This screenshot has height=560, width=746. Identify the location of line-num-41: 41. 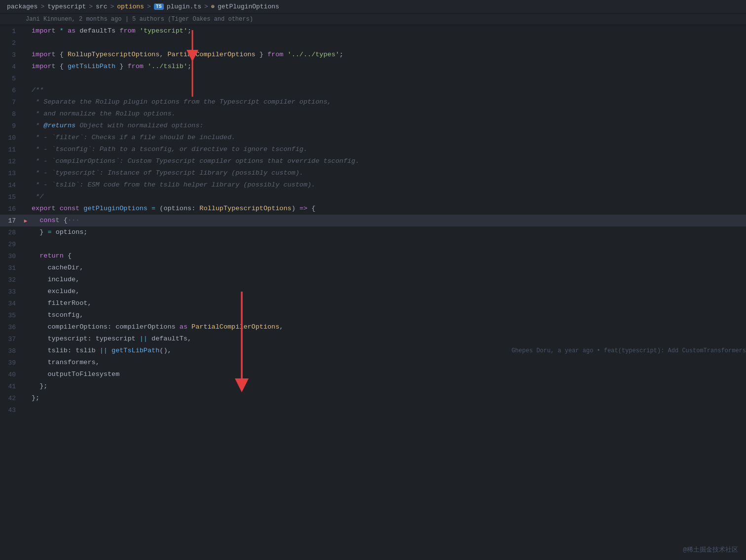
(11, 387).